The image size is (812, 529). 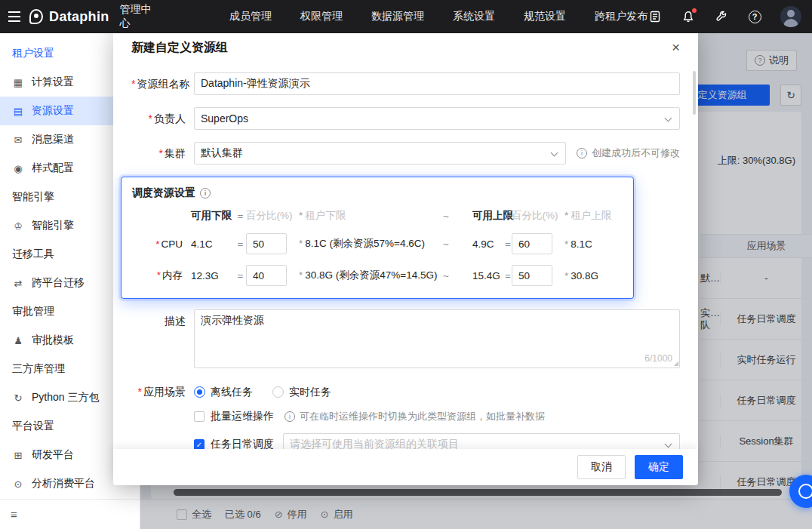 What do you see at coordinates (621, 17) in the screenshot?
I see `nav-item-cross-tenant-publish: 跨租户发布` at bounding box center [621, 17].